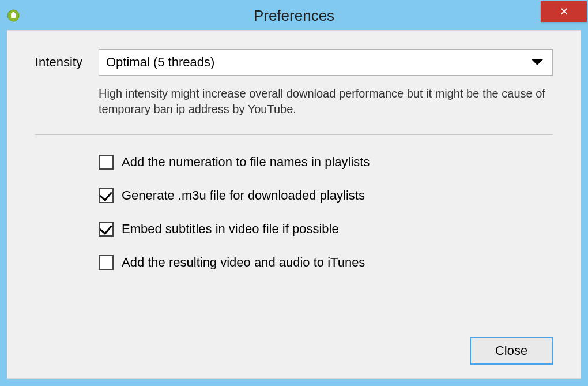 This screenshot has height=386, width=588. I want to click on intensity-select: Optimal (5 threads), so click(326, 62).